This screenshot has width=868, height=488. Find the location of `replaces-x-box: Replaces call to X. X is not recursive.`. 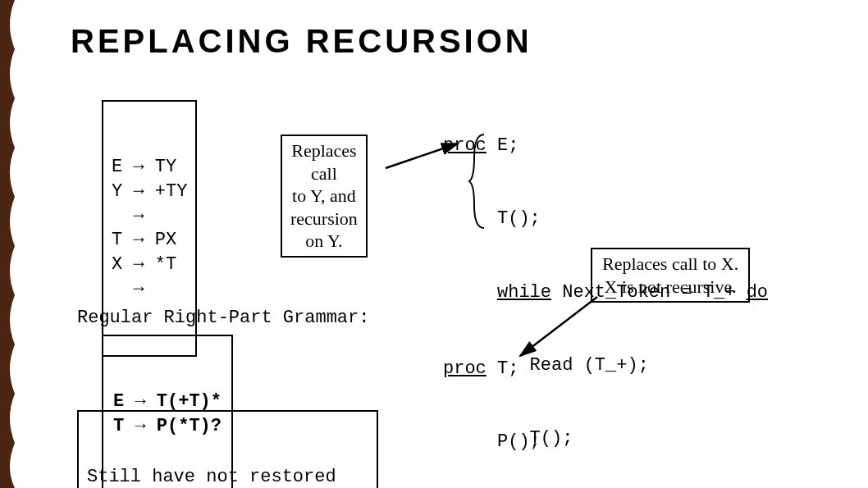

replaces-x-box: Replaces call to X. X is not recursive. is located at coordinates (670, 276).